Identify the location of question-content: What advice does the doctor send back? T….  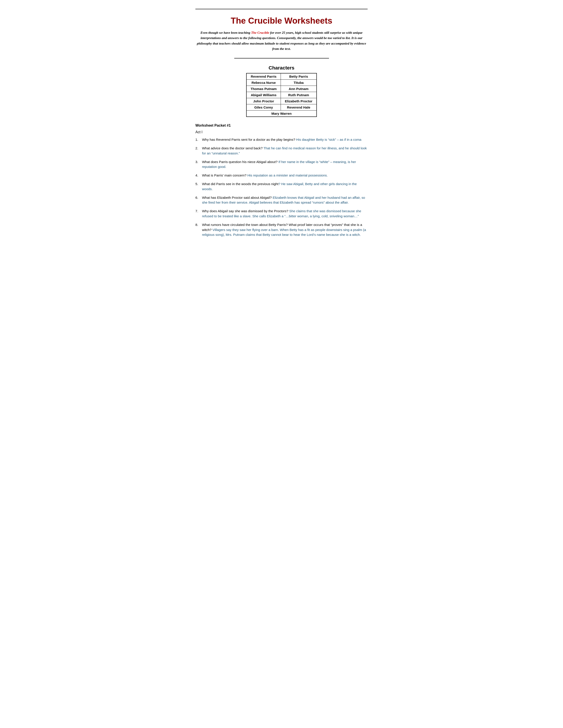
(285, 151).